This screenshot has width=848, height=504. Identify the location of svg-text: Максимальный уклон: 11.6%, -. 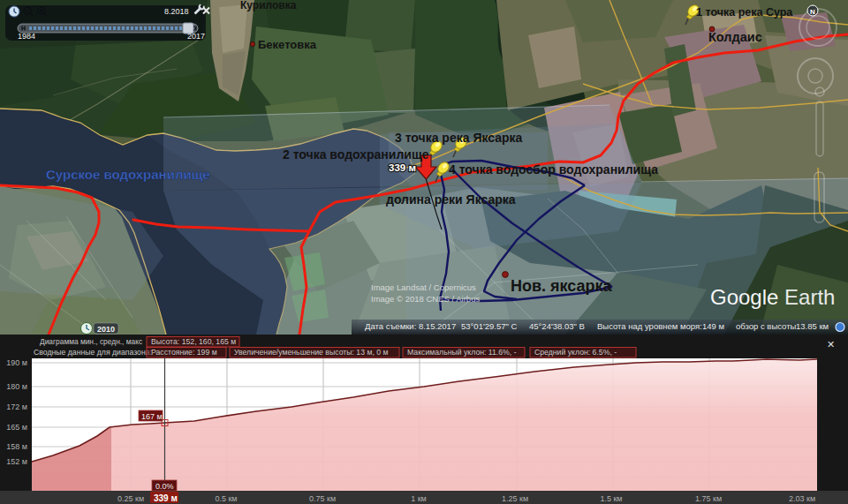
(462, 352).